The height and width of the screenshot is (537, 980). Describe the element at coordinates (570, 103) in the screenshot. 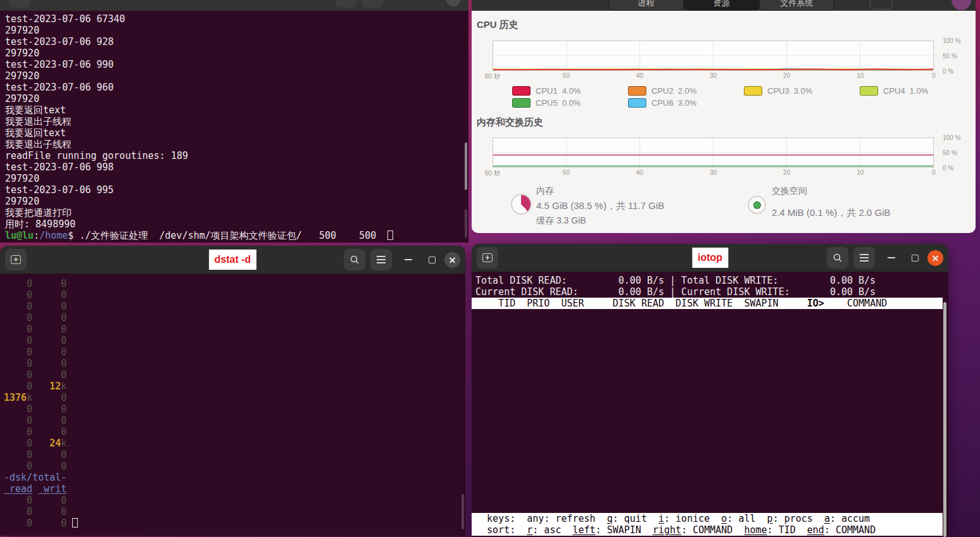

I see `cpu-legend-item: CPU50.0%` at that location.